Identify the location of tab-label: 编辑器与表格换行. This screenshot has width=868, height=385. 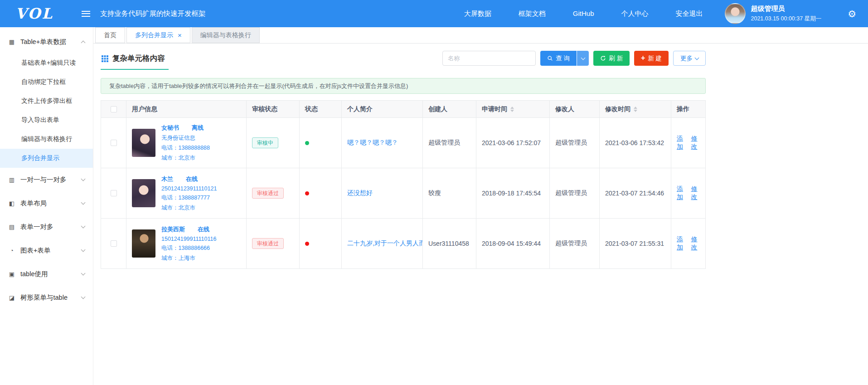
(226, 35).